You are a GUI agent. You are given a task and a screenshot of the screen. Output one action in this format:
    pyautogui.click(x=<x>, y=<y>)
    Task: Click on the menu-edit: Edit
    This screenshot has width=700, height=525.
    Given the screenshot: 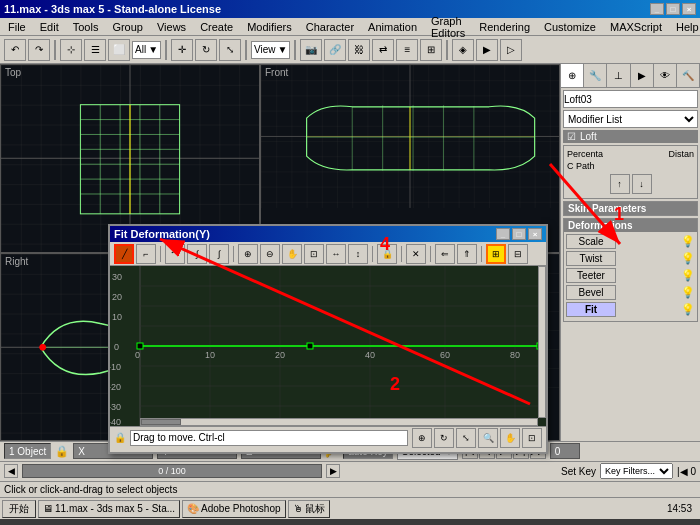 What is the action you would take?
    pyautogui.click(x=50, y=27)
    